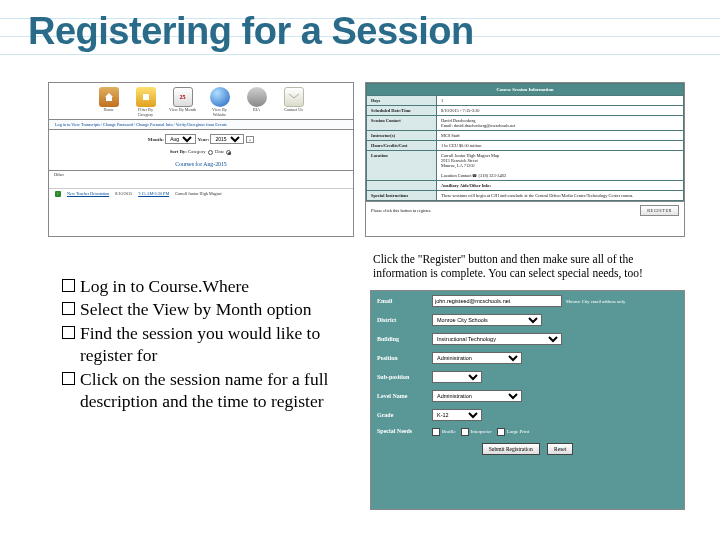 Image resolution: width=720 pixels, height=540 pixels. What do you see at coordinates (250, 140) in the screenshot?
I see `go-button: »` at bounding box center [250, 140].